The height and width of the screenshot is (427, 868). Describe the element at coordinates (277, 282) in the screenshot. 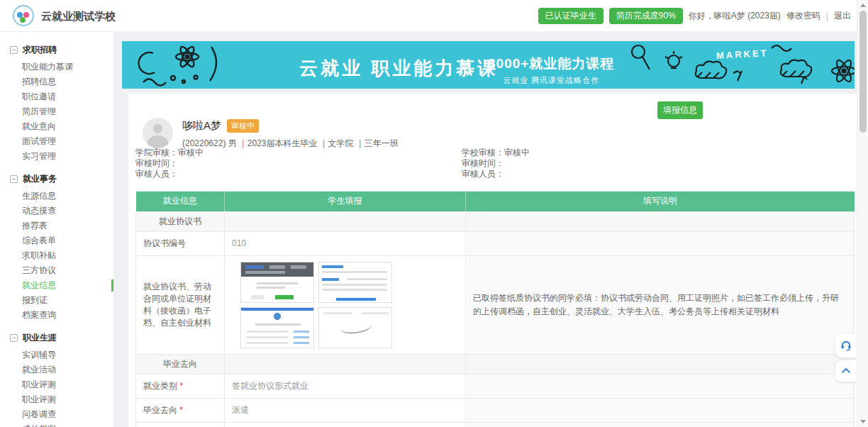

I see `attachment-thumbnail-agreement-form-screenshot` at that location.